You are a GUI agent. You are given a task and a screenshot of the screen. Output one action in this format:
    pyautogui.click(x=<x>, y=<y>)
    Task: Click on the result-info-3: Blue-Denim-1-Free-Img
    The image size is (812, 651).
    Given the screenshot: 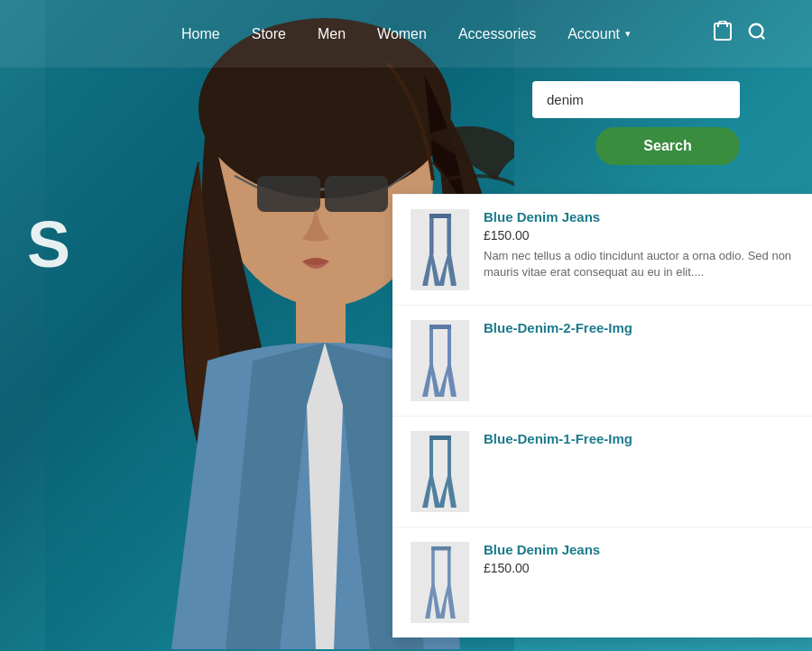 What is the action you would take?
    pyautogui.click(x=639, y=440)
    